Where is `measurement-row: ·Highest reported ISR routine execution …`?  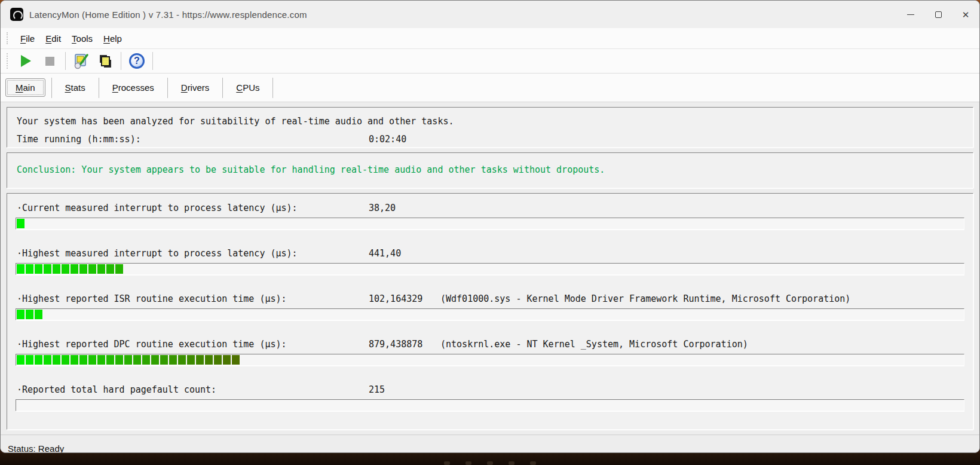
measurement-row: ·Highest reported ISR routine execution … is located at coordinates (490, 306).